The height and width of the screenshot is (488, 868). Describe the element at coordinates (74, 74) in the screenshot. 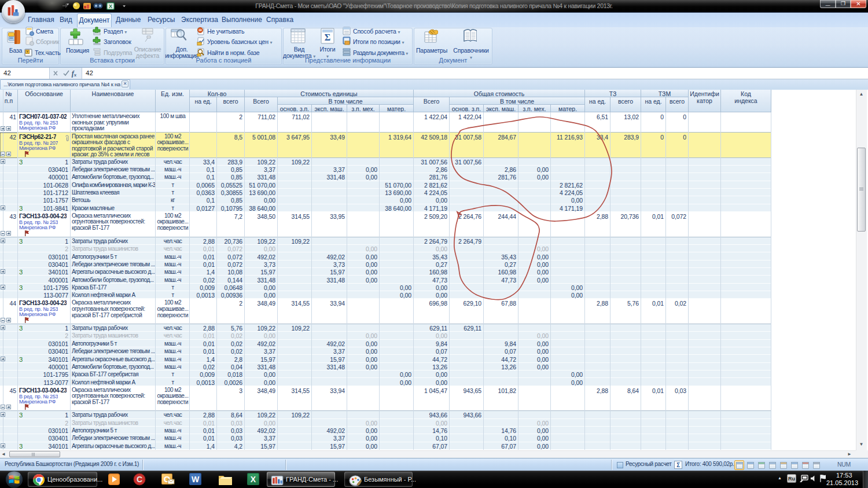

I see `svg-text: fx` at that location.